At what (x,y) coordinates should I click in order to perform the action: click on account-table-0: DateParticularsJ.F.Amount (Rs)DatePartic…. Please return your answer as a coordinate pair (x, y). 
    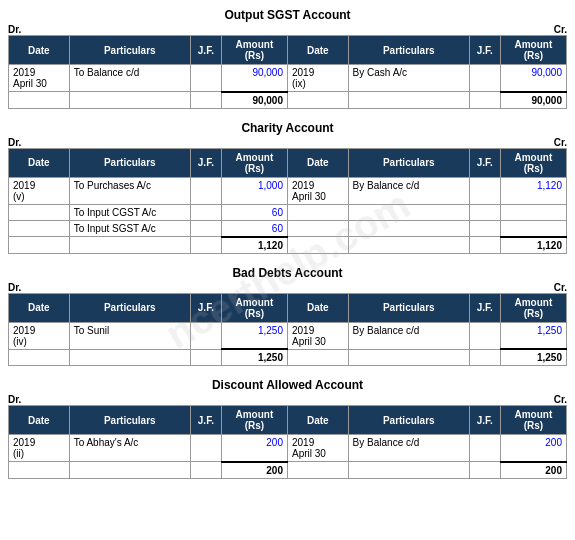
    Looking at the image, I should click on (288, 72).